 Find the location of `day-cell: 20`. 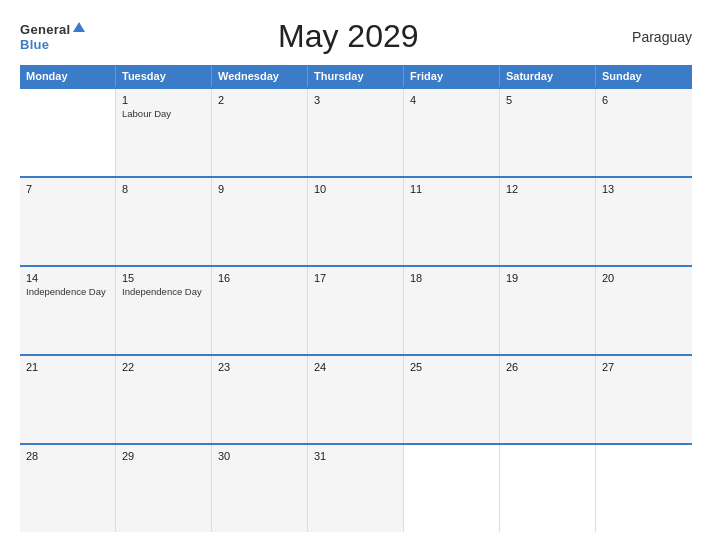

day-cell: 20 is located at coordinates (644, 310).